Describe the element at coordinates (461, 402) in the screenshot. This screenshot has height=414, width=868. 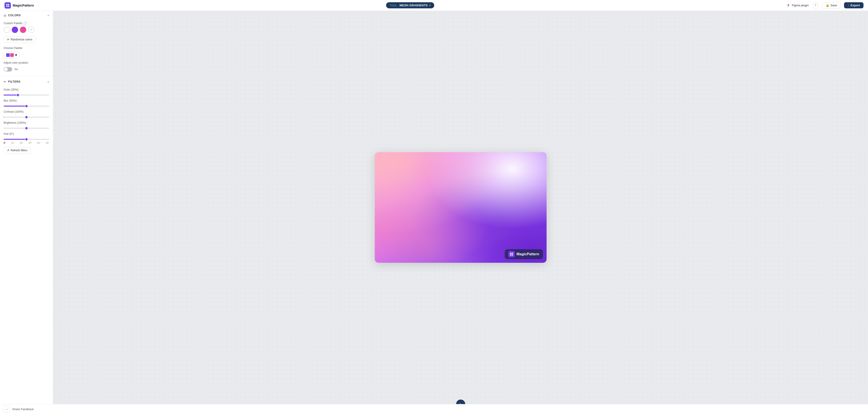
I see `resize-handle: ⤡` at that location.